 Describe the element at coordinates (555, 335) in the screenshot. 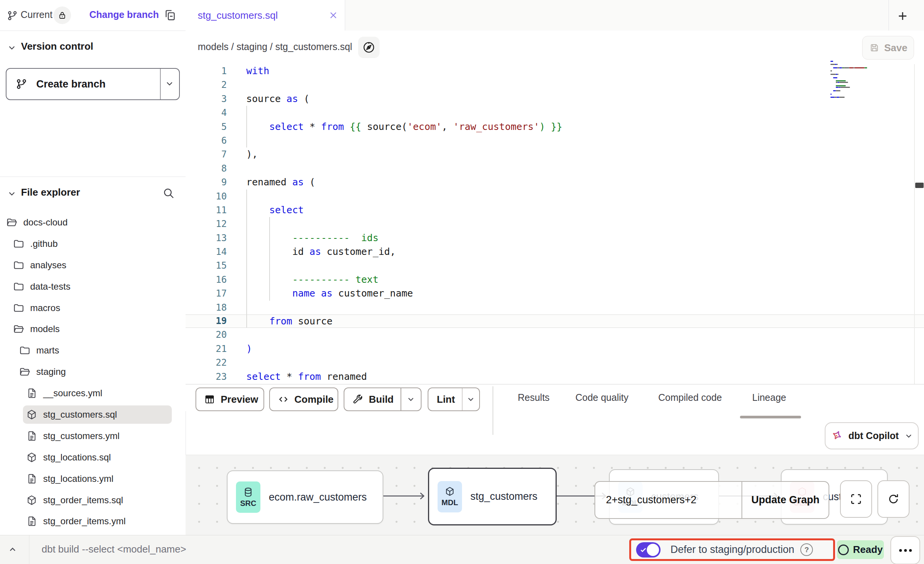

I see `code-line-20: 20` at that location.